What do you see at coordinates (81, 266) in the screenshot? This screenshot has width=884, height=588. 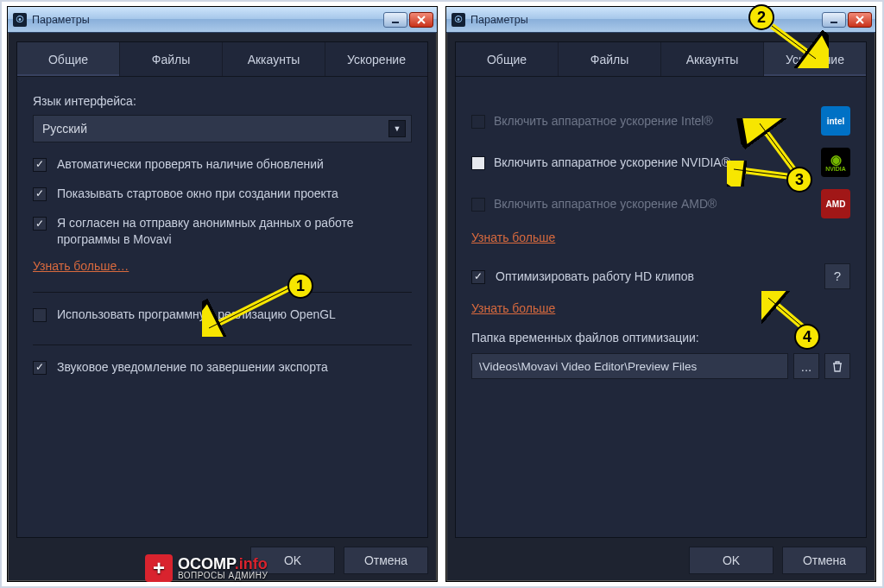 I see `learn-more-link: Узнать больше…` at bounding box center [81, 266].